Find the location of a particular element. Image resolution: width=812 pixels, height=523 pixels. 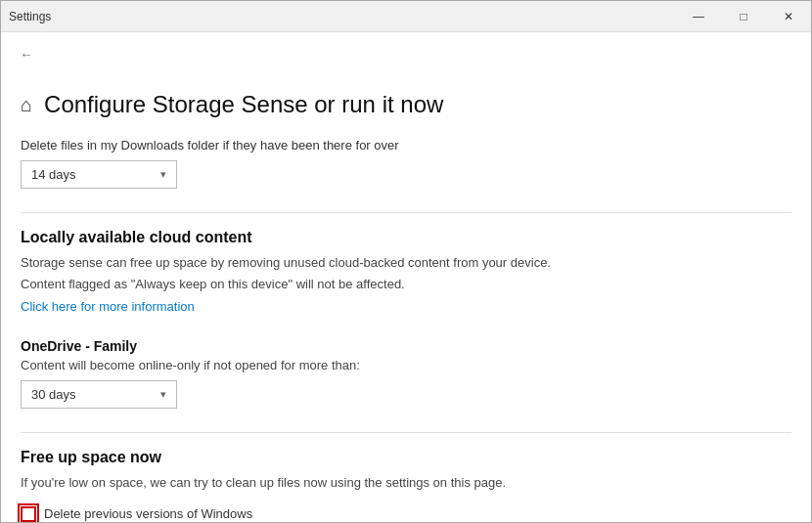

downloads-dropdown: 14 days ▾ is located at coordinates (99, 174).